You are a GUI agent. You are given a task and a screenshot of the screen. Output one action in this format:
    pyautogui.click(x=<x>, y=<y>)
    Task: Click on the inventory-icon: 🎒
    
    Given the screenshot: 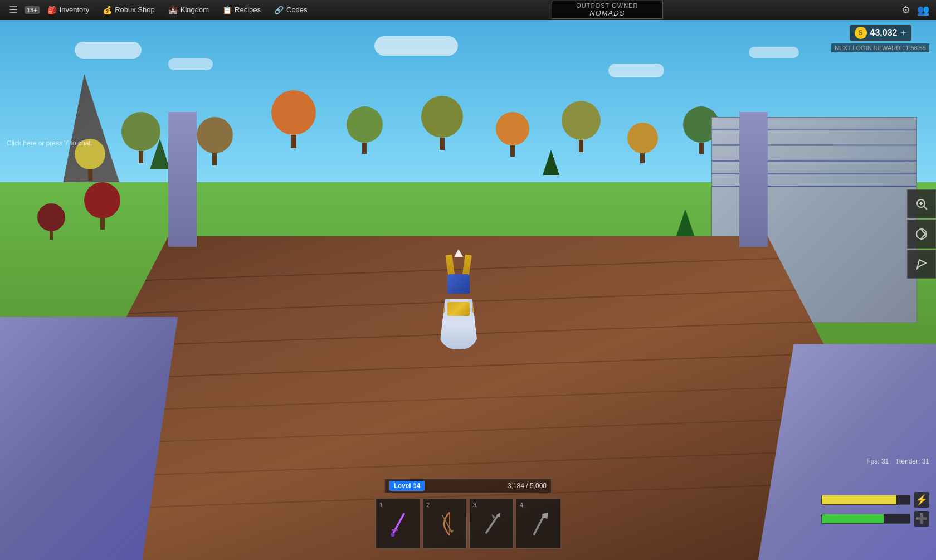 What is the action you would take?
    pyautogui.click(x=52, y=10)
    